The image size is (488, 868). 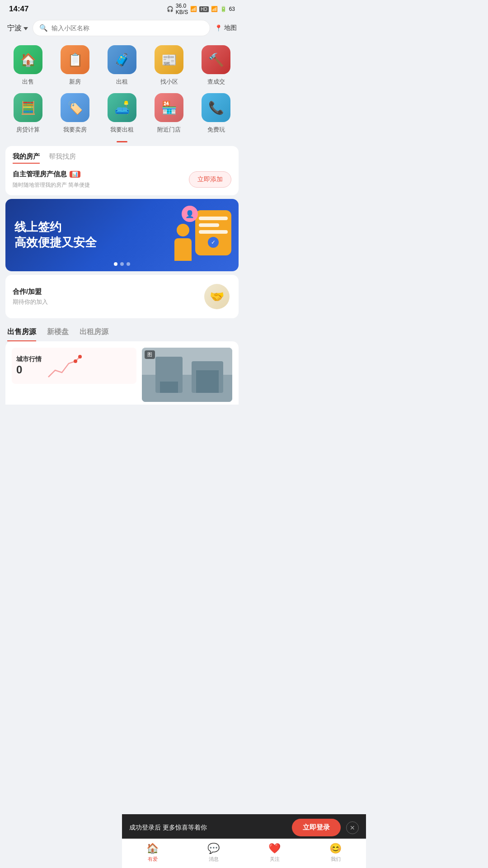 What do you see at coordinates (204, 9) in the screenshot?
I see `hd-badge: HD` at bounding box center [204, 9].